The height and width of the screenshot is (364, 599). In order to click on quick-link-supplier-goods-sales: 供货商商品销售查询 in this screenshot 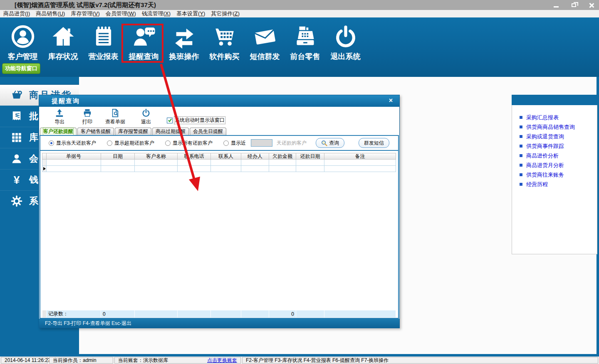, I will do `click(554, 127)`.